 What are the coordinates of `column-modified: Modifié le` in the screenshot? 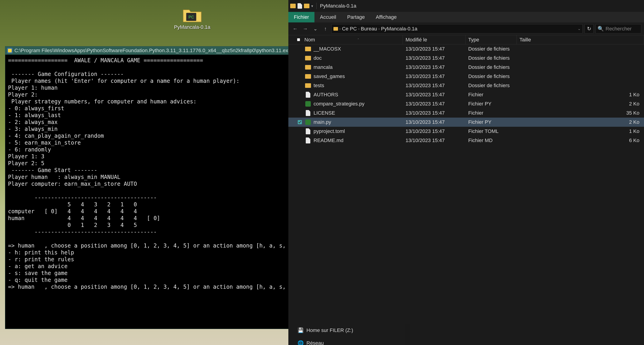 It's located at (434, 40).